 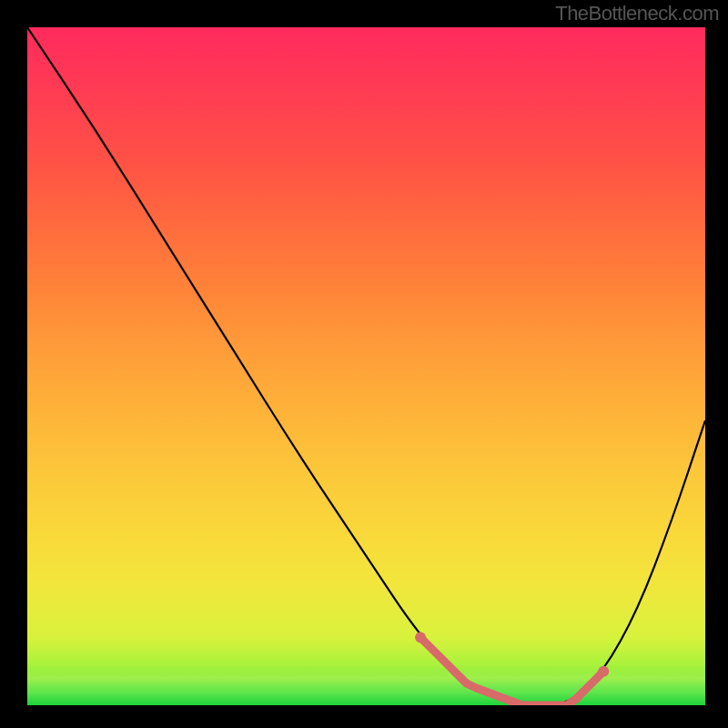 I want to click on highlight-dot-left, so click(x=420, y=638).